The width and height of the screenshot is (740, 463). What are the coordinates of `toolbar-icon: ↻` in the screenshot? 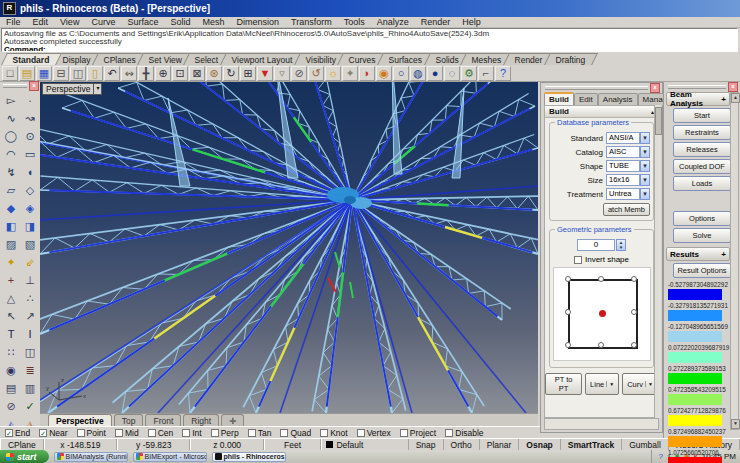 It's located at (231, 74).